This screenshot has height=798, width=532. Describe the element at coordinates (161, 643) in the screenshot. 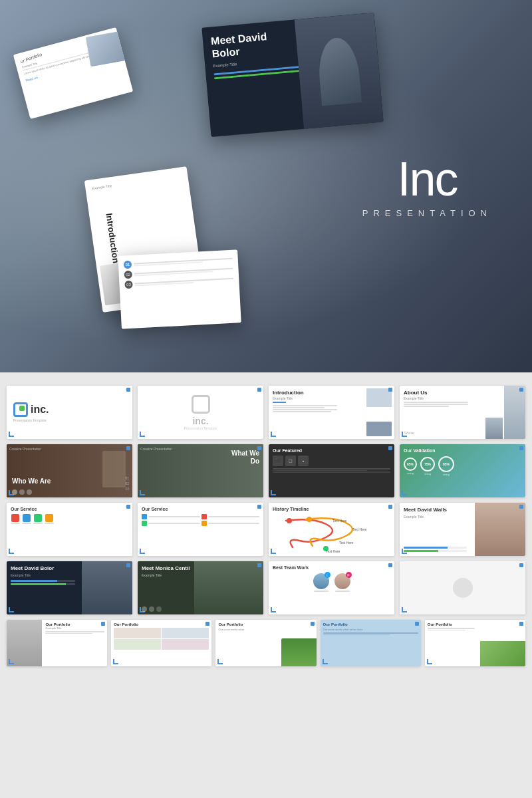

I see `slide-portfolio2: Our Portfolio` at that location.